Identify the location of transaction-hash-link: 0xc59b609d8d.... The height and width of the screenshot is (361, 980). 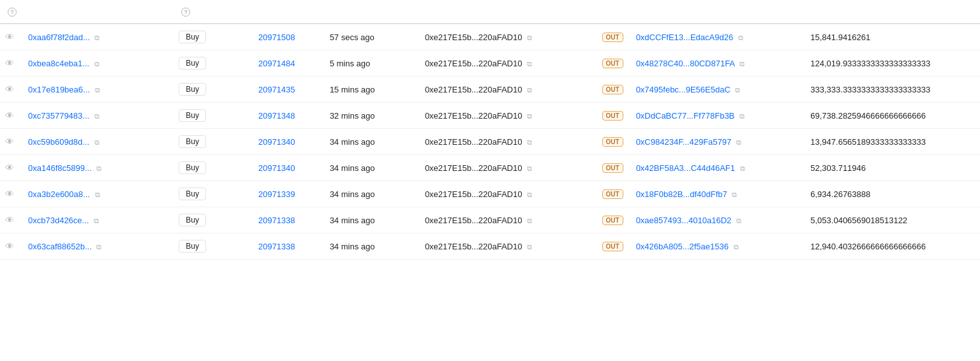
(59, 142).